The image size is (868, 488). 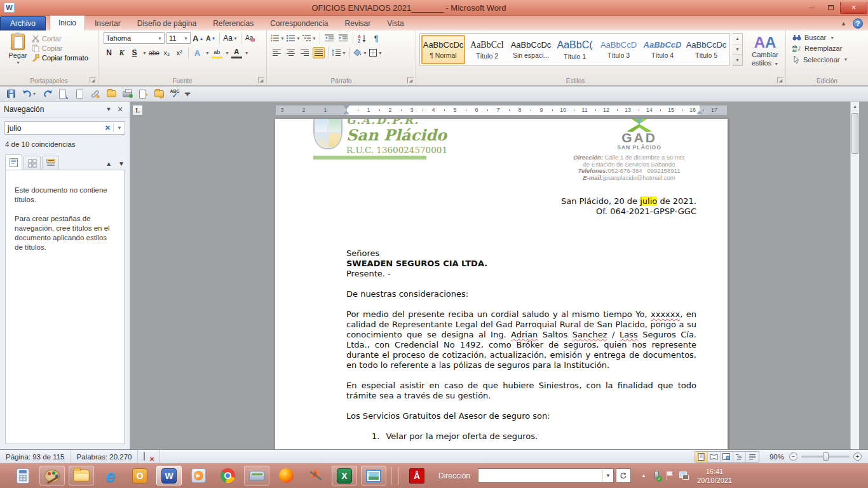 What do you see at coordinates (825, 456) in the screenshot?
I see `zoom-slider` at bounding box center [825, 456].